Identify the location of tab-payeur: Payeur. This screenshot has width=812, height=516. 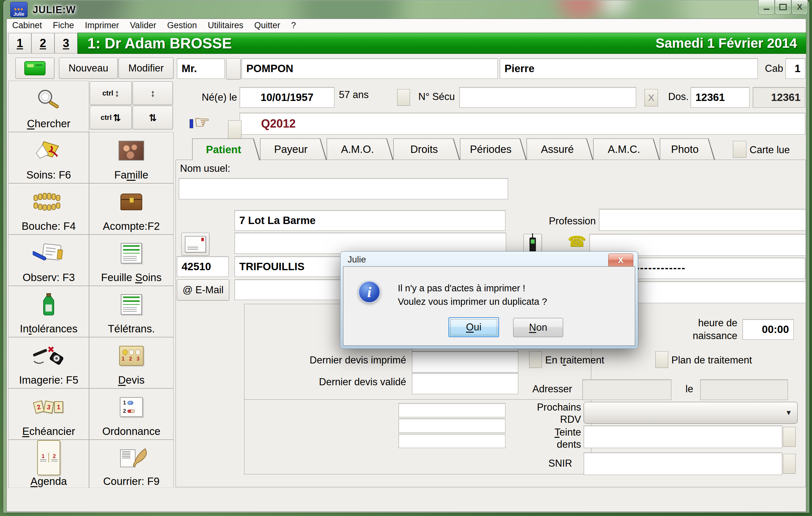
(293, 149).